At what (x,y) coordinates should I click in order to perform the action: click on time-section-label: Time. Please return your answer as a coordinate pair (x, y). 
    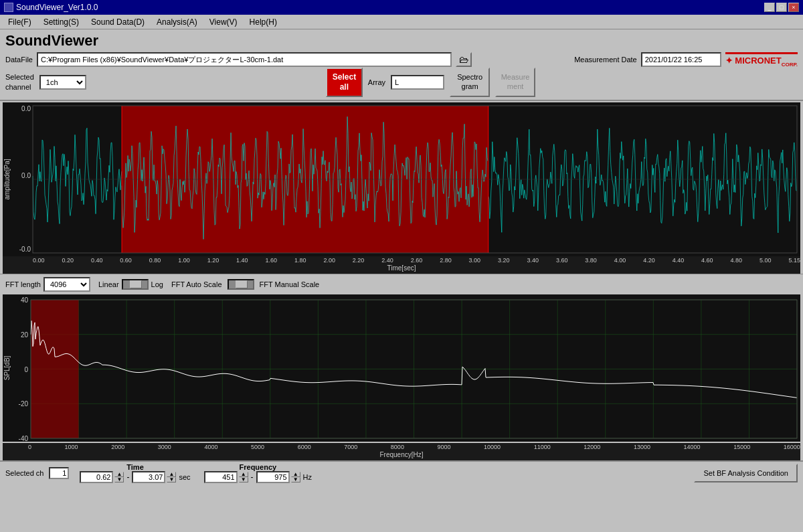
    Looking at the image, I should click on (135, 467).